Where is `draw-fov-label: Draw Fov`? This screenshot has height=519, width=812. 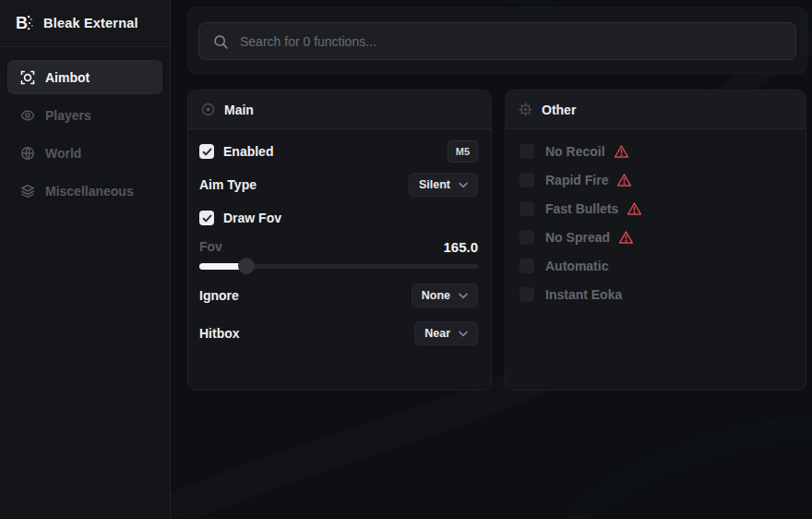
draw-fov-label: Draw Fov is located at coordinates (253, 218).